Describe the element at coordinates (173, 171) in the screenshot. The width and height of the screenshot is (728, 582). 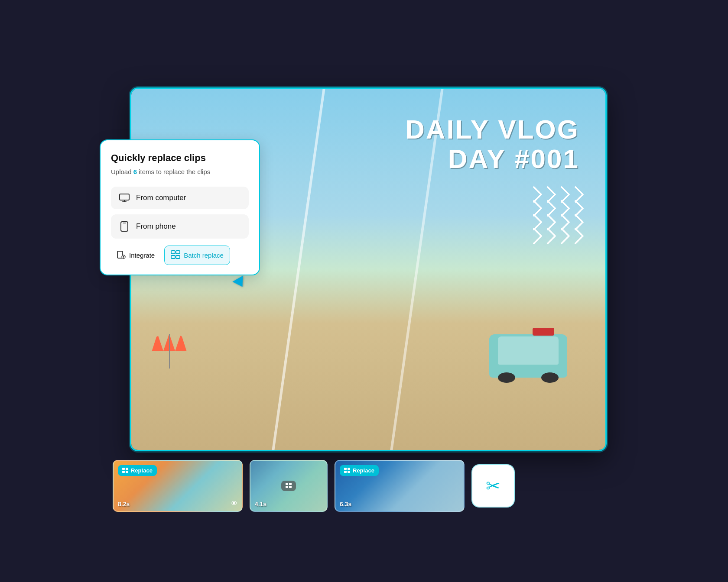
I see `popup-subtitle-suffix: items to replace the clips` at that location.